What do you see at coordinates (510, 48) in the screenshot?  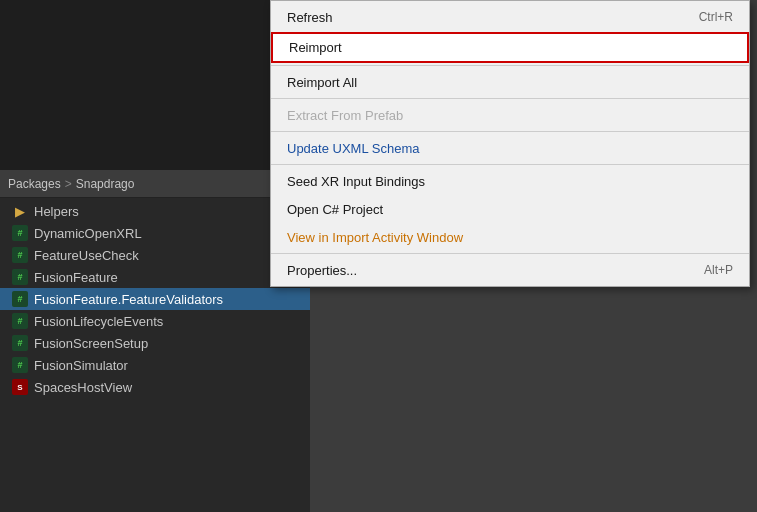 I see `menu-item-reimport: Reimport` at bounding box center [510, 48].